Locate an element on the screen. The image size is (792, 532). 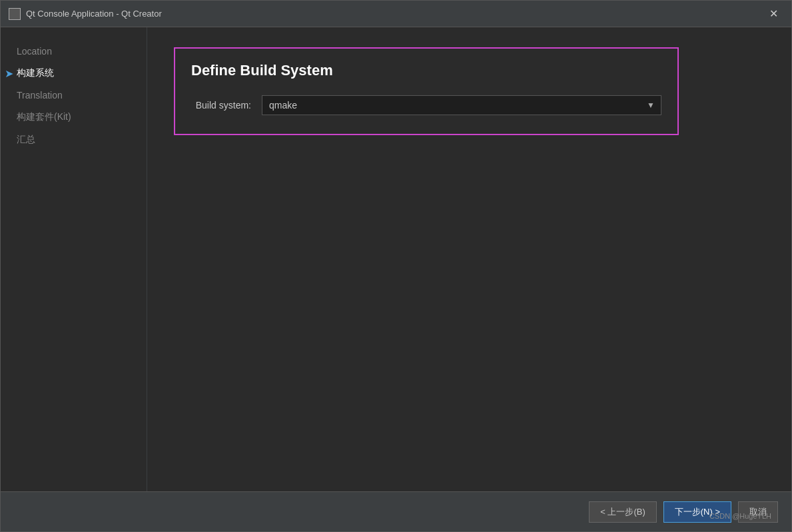
build-system-select-wrapper: qmake CMake Qbs ▼ is located at coordinates (462, 105).